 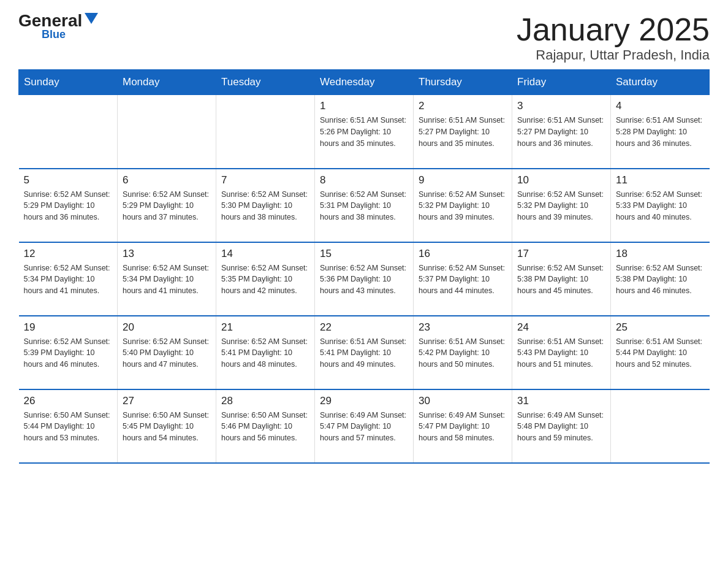 I want to click on header-wednesday: Wednesday, so click(x=364, y=82).